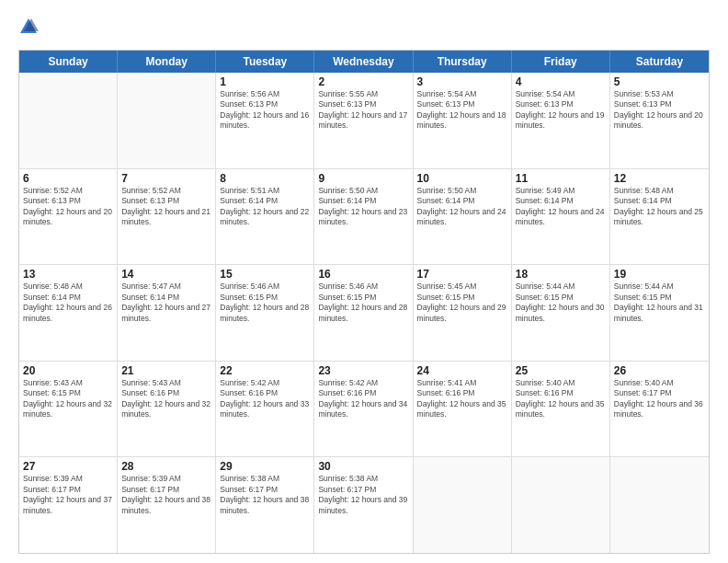 The width and height of the screenshot is (728, 563). Describe the element at coordinates (660, 82) in the screenshot. I see `day-number: 5` at that location.